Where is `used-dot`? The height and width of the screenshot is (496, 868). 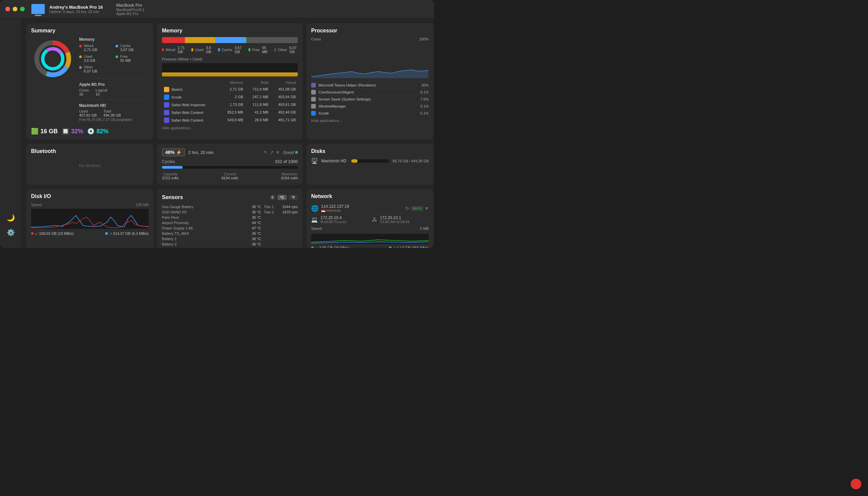 used-dot is located at coordinates (80, 57).